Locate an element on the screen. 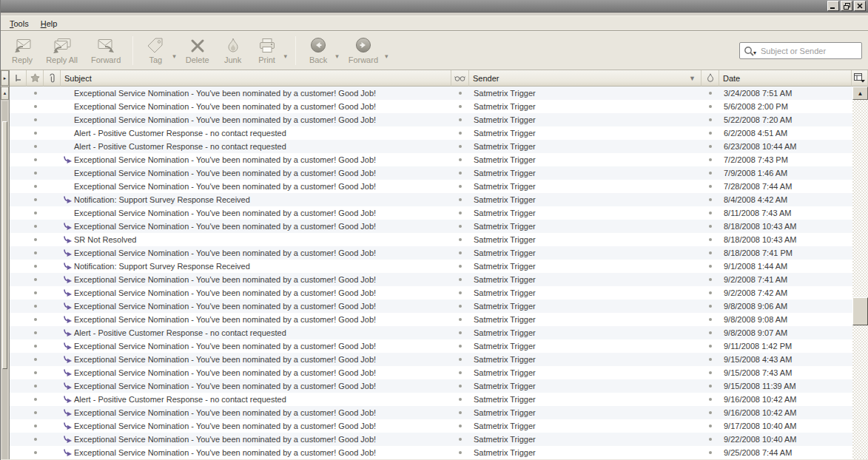 The width and height of the screenshot is (868, 460). read-column-header is located at coordinates (460, 78).